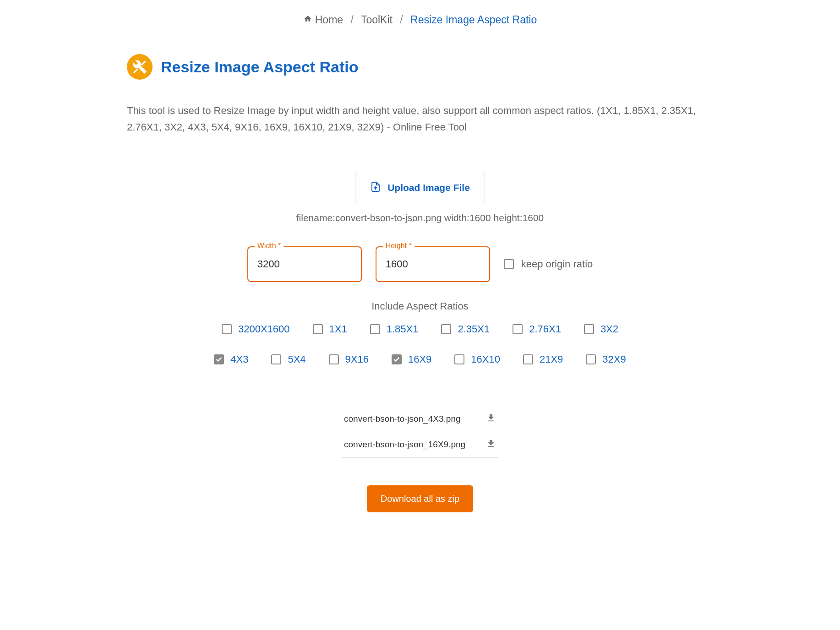 The image size is (840, 630). Describe the element at coordinates (329, 20) in the screenshot. I see `breadcrumb-home: Home` at that location.